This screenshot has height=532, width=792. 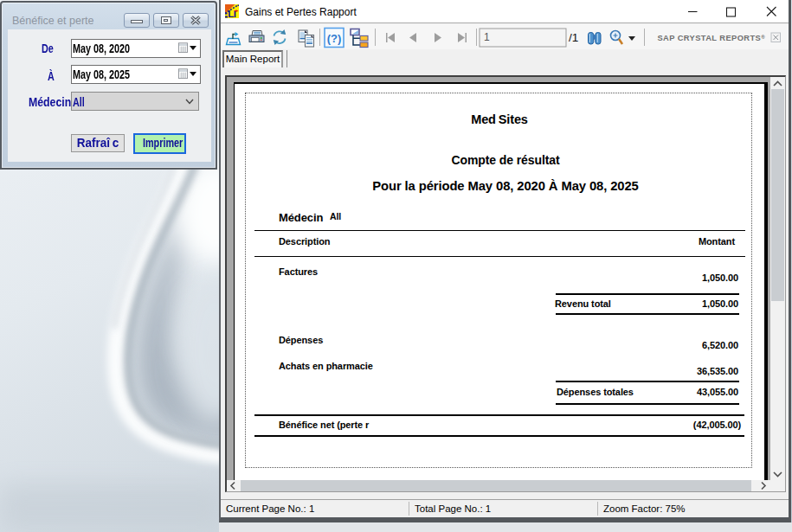 What do you see at coordinates (573, 38) in the screenshot?
I see `svg-text: /1` at bounding box center [573, 38].